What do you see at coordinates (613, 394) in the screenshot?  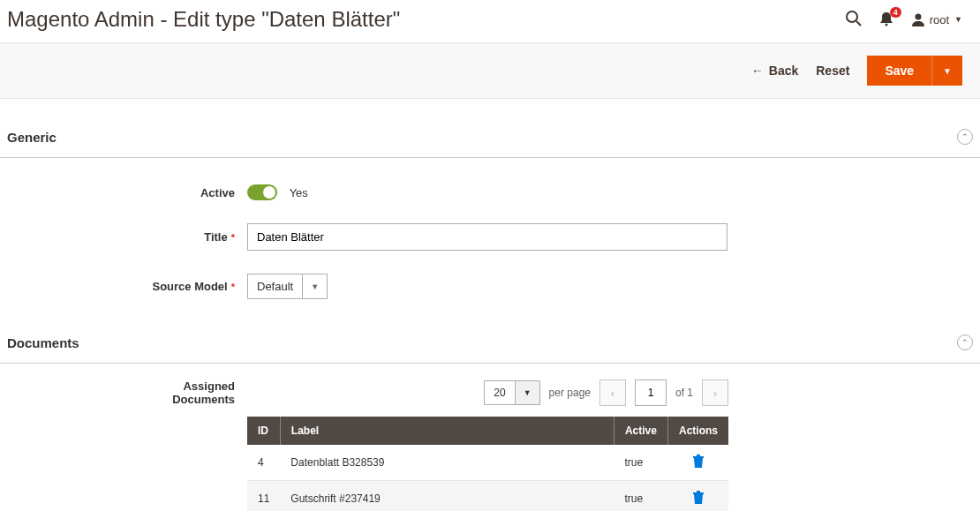 I see `chevron-left-icon: ‹` at bounding box center [613, 394].